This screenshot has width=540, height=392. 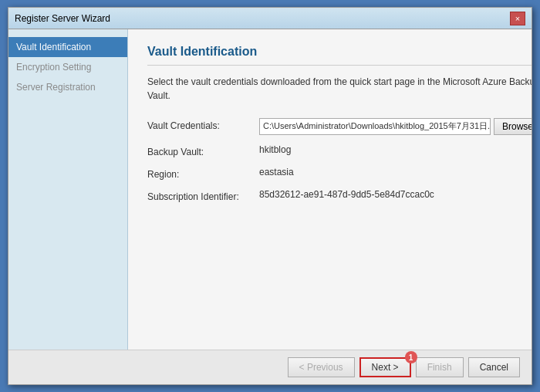 I want to click on backup-vault-row: Backup Vault: hkitblog, so click(x=339, y=151).